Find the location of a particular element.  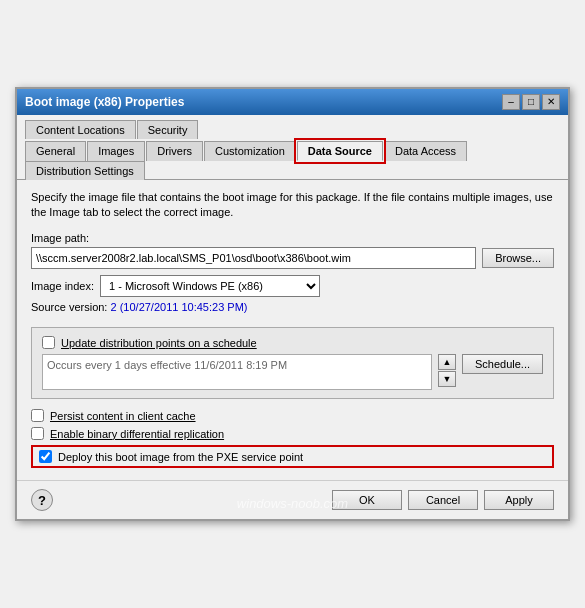

schedule-arrows: ▲ ▼ is located at coordinates (447, 370).